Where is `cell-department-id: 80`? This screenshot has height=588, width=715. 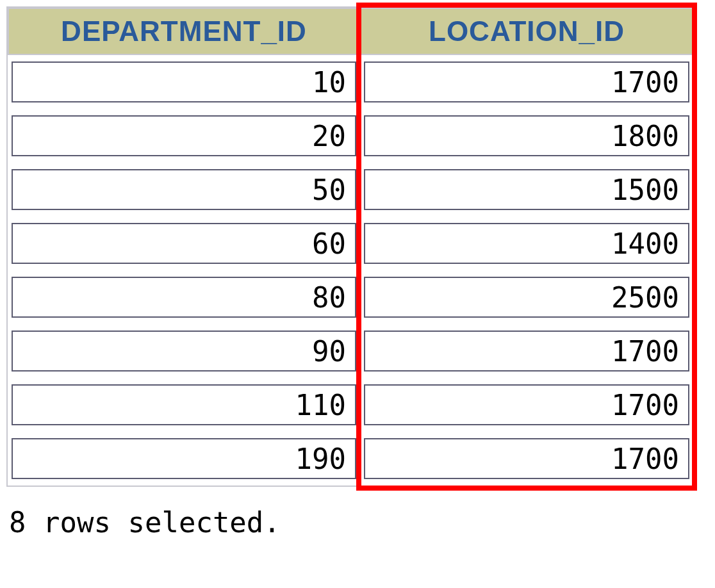
cell-department-id: 80 is located at coordinates (184, 297).